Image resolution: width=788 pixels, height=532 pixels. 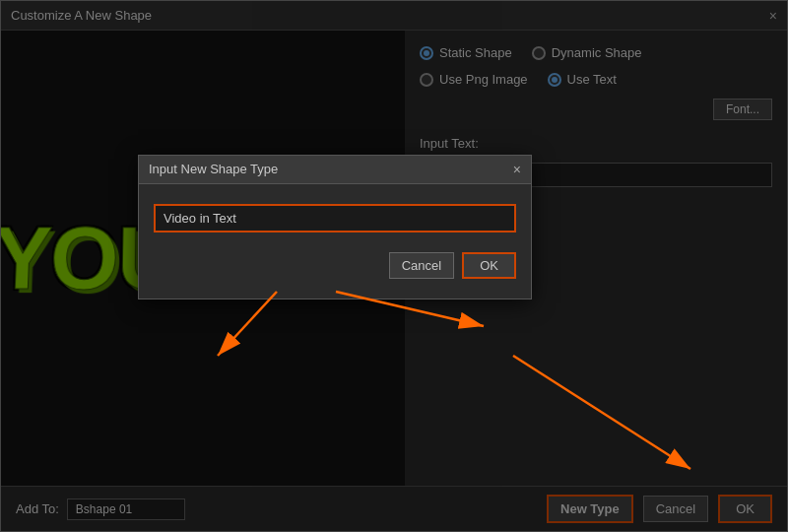 I want to click on modal-ok-button: OK, so click(x=489, y=266).